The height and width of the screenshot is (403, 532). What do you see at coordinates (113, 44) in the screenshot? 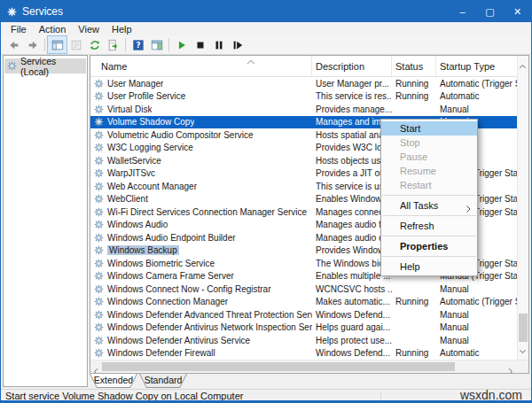
I see `export-list-icon` at bounding box center [113, 44].